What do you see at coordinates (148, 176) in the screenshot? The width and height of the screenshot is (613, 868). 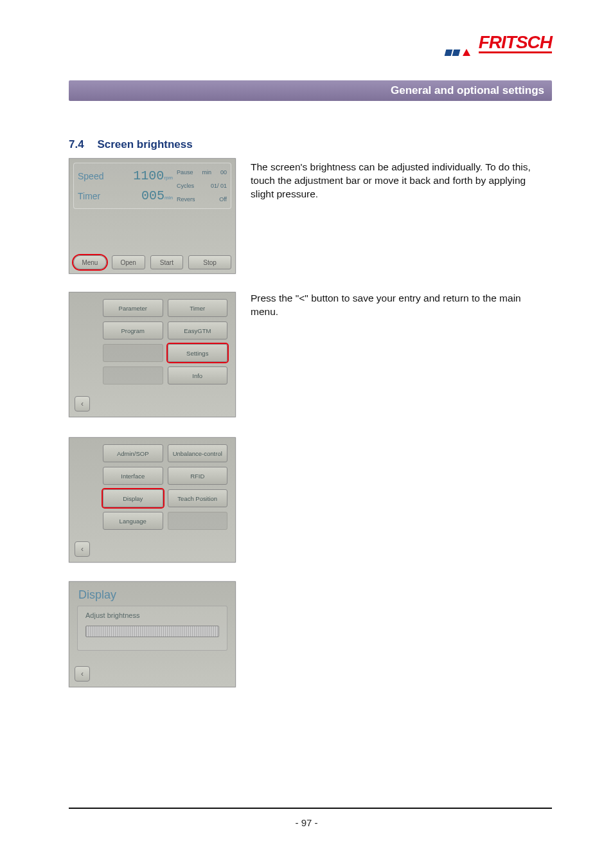 I see `speed-value: 1100` at bounding box center [148, 176].